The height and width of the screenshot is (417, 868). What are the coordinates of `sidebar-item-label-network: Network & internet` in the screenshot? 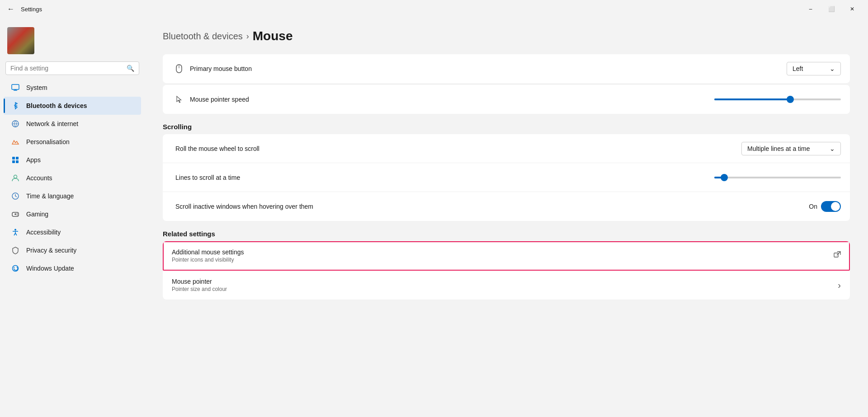 It's located at (52, 124).